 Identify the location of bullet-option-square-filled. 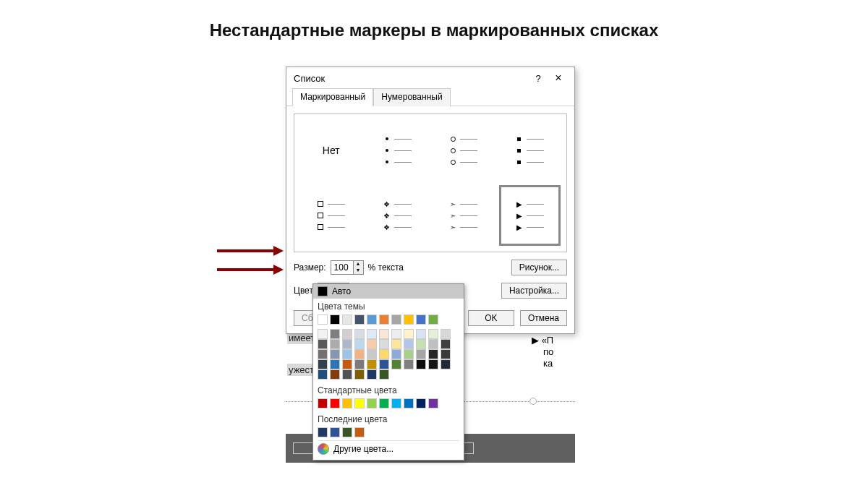
(530, 150).